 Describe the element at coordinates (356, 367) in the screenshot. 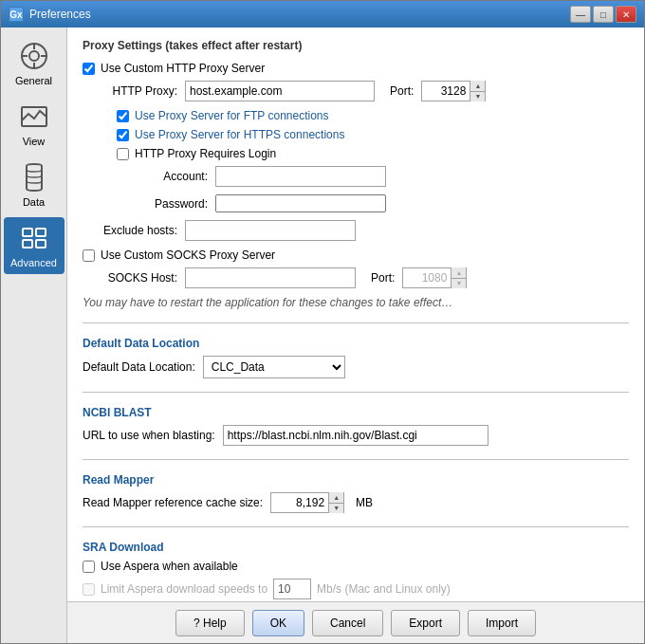

I see `default-data-row: Default Data Location: CLC_Data Custom..…` at that location.